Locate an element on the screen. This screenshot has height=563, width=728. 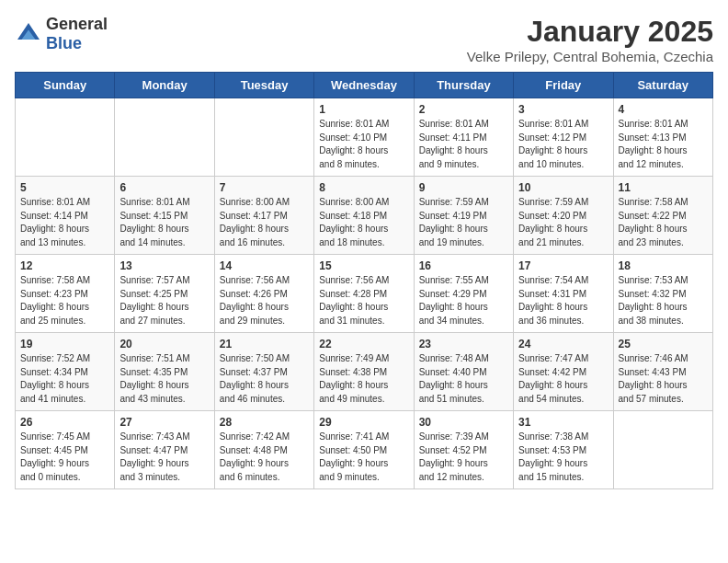
day-info: Sunrise: 7:49 AM Sunset: 4:38 PM Dayligh… is located at coordinates (364, 379).